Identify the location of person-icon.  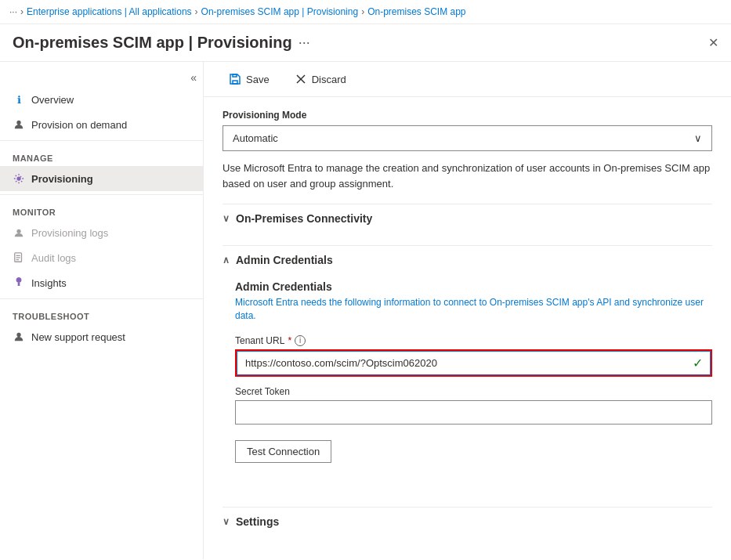
(19, 125).